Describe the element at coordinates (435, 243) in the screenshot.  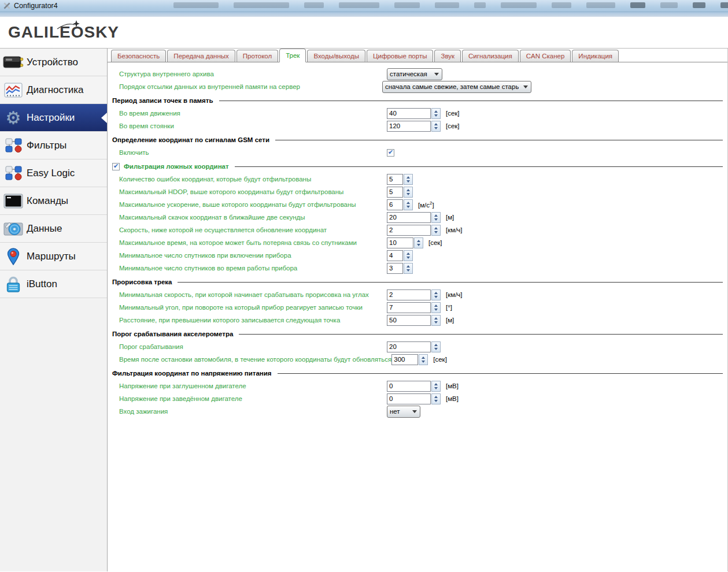
I see `unit-label: [сек]` at that location.